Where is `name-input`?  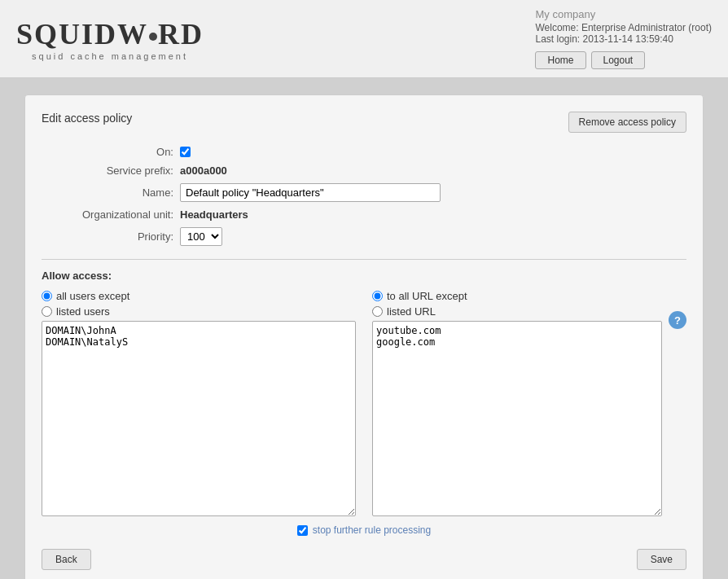
name-input is located at coordinates (310, 192).